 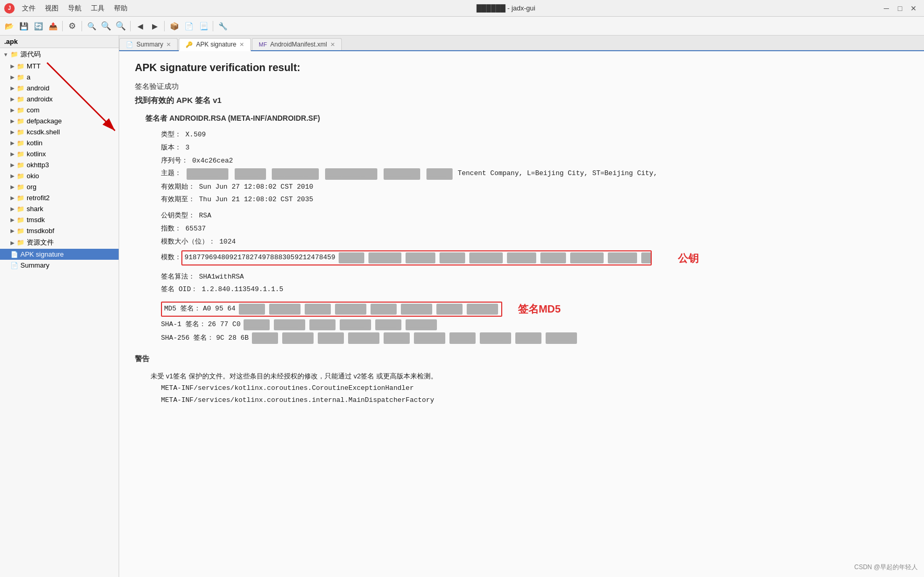 I want to click on subject-label: 主题：, so click(x=171, y=174).